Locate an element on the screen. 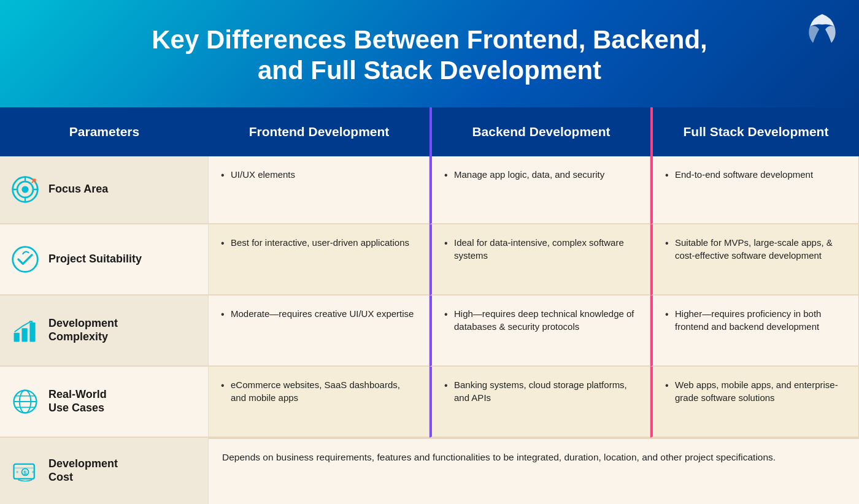 The width and height of the screenshot is (859, 504). param-dev-complexity: DevelopmentComplexity is located at coordinates (104, 331).